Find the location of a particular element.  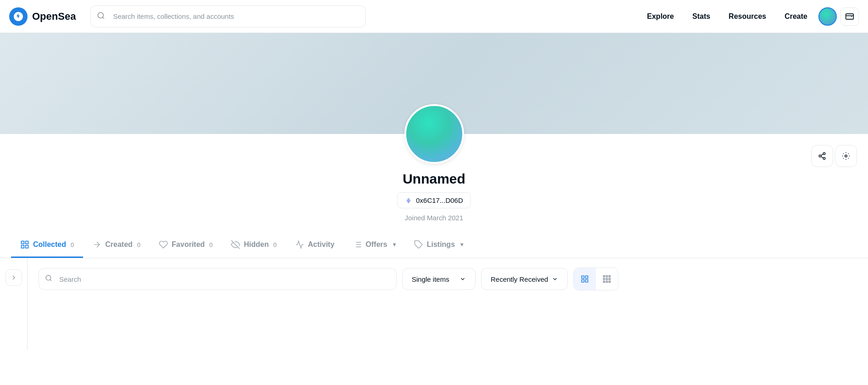

profile-actions is located at coordinates (834, 156).